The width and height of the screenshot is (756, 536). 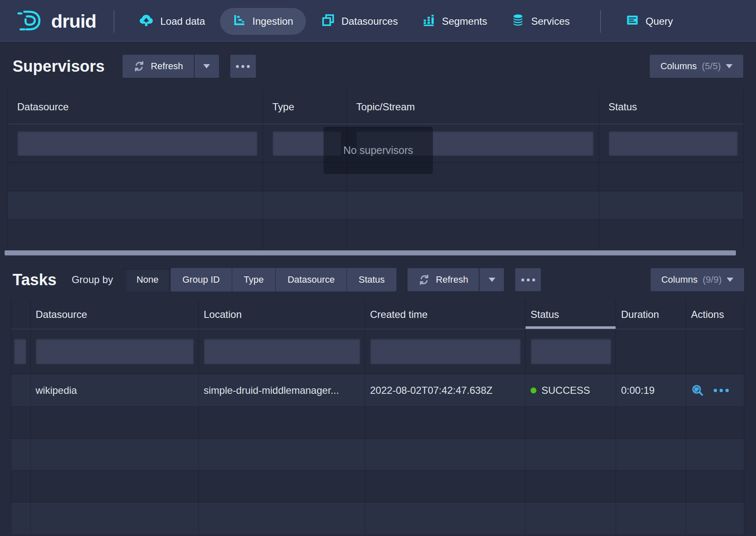 What do you see at coordinates (601, 21) in the screenshot?
I see `navbar-divider` at bounding box center [601, 21].